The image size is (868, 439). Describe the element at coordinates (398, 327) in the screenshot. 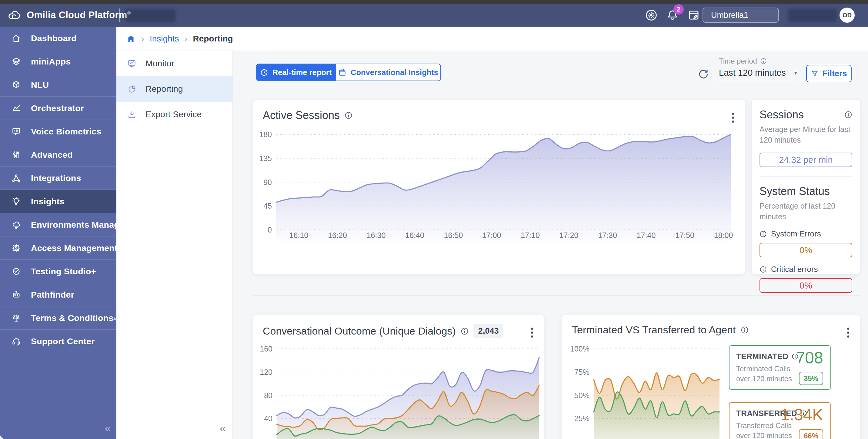

I see `conversational-outcome-title-row: Conversational Outcome (Unique Dialogs) …` at that location.